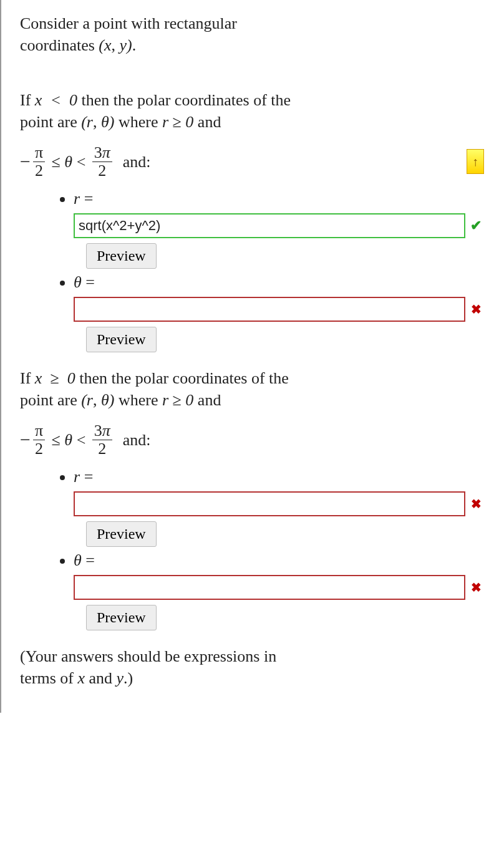  What do you see at coordinates (190, 122) in the screenshot?
I see `case-a-zero2: 0` at bounding box center [190, 122].